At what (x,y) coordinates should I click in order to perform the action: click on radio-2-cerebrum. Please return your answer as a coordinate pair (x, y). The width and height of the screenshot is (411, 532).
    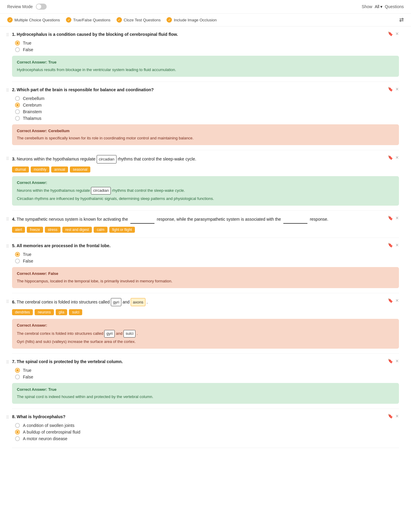
    Looking at the image, I should click on (17, 105).